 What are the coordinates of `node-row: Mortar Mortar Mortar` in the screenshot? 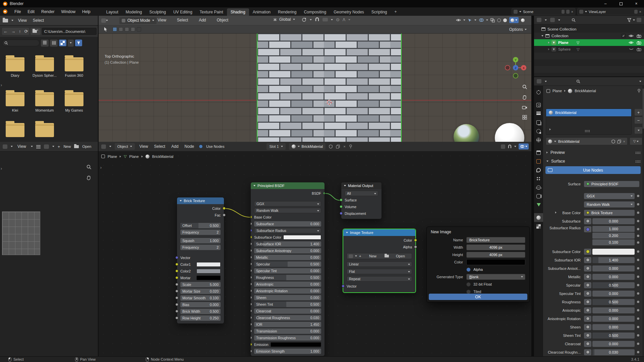 It's located at (200, 278).